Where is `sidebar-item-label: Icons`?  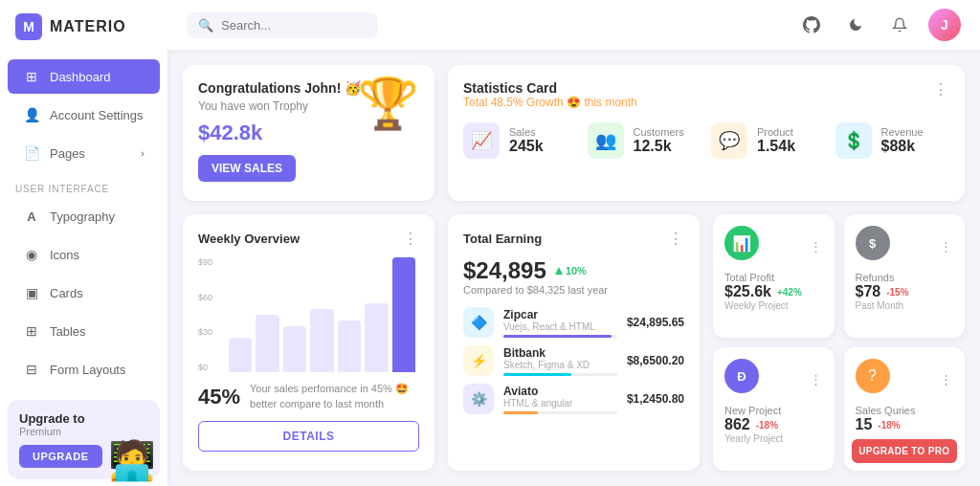
sidebar-item-label: Icons is located at coordinates (65, 254).